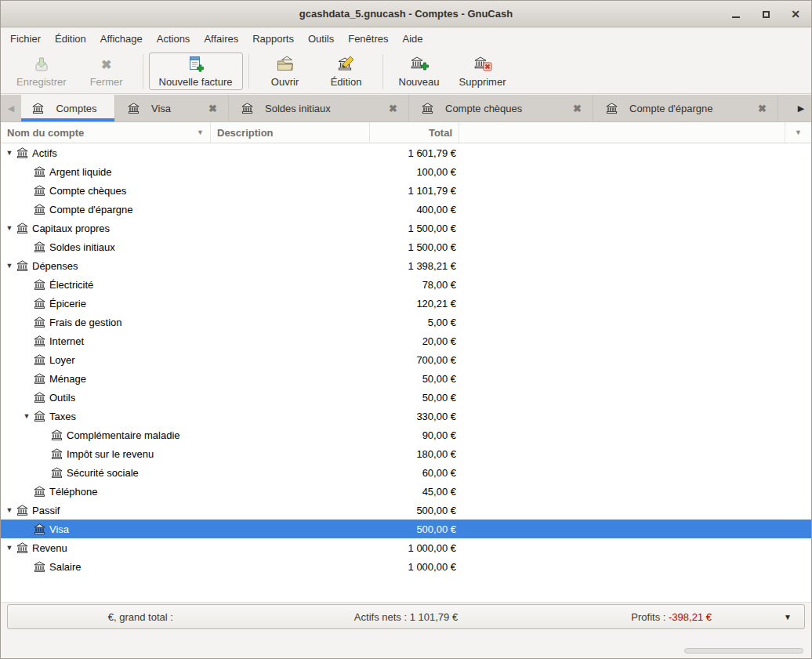 This screenshot has width=812, height=659. Describe the element at coordinates (11, 108) in the screenshot. I see `tabs-scroll-left-icon: ◀` at that location.